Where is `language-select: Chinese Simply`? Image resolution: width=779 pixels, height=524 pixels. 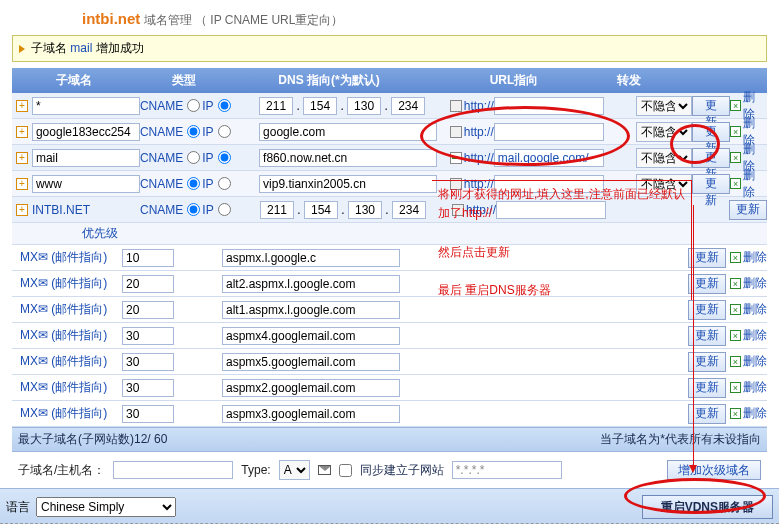
language-select: Chinese Simply is located at coordinates (106, 507).